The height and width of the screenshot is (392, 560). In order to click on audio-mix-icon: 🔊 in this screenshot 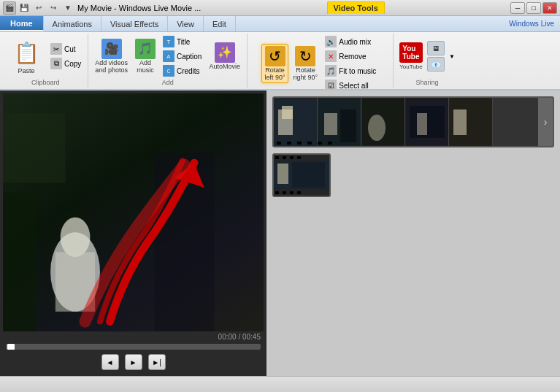, I will do `click(331, 42)`.